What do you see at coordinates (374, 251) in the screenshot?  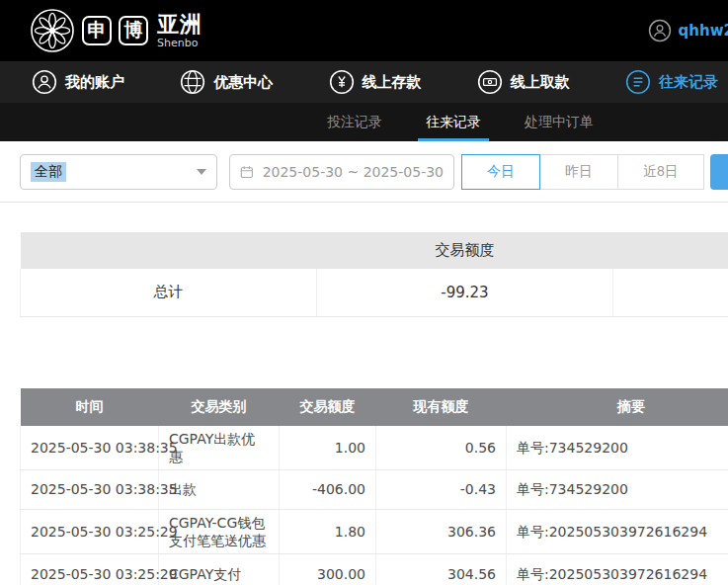 I see `summary-header-row: 交易额度` at bounding box center [374, 251].